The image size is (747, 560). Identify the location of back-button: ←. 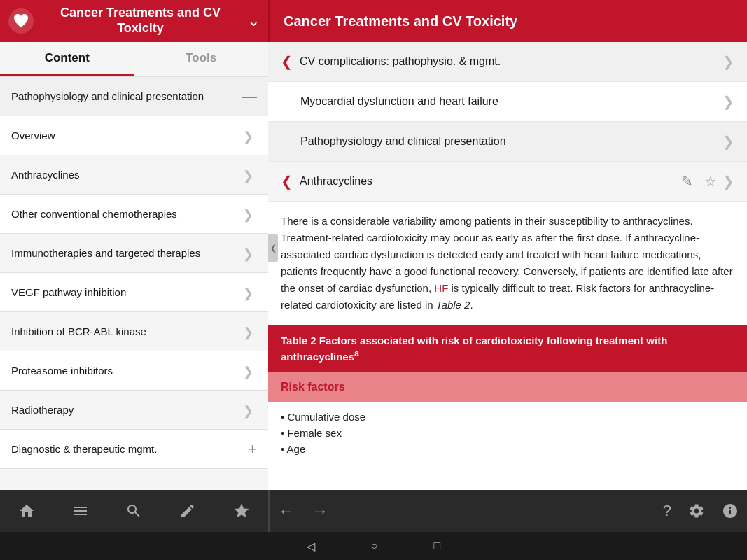
(286, 511).